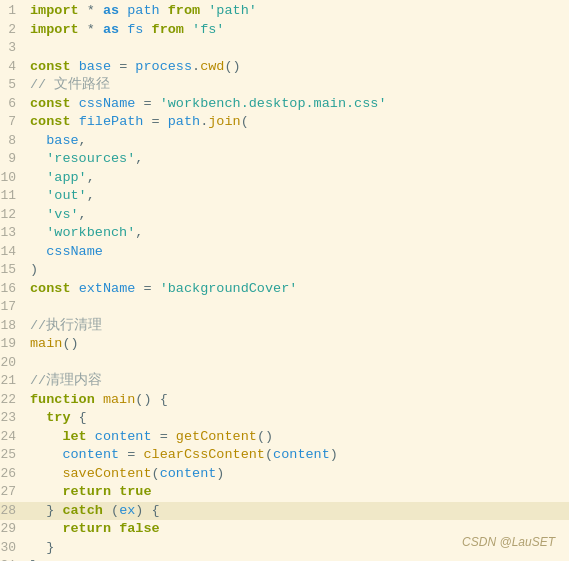 The image size is (569, 561). I want to click on line-number: 5, so click(15, 86).